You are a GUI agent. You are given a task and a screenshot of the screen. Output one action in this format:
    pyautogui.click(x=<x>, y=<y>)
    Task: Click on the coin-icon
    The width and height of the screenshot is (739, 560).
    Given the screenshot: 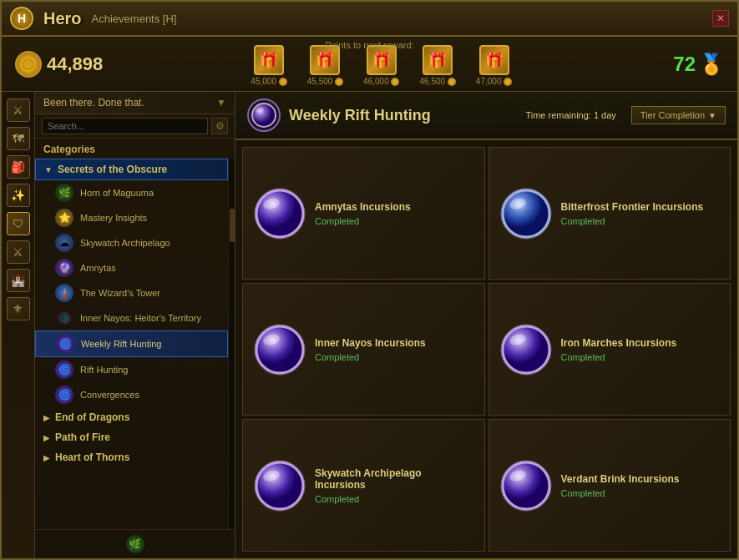 What is the action you would take?
    pyautogui.click(x=28, y=64)
    